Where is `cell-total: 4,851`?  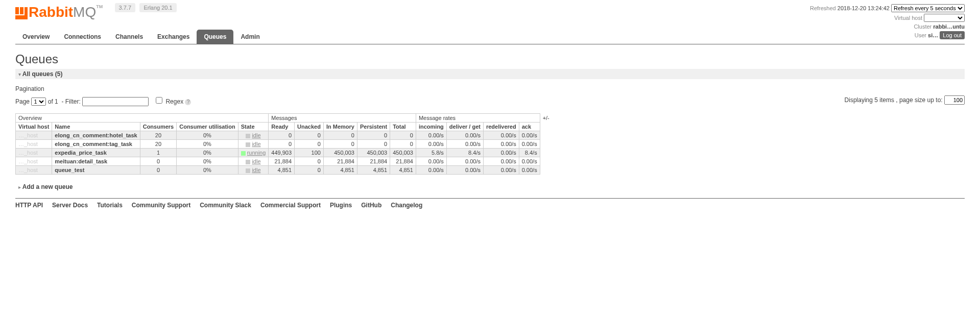
cell-total: 4,851 is located at coordinates (403, 171).